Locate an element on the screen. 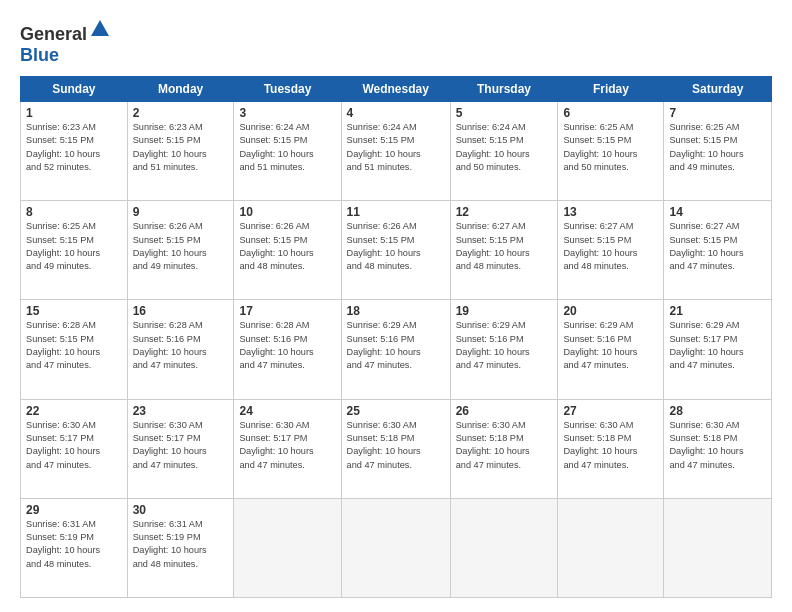 The width and height of the screenshot is (792, 612). day-number: 11 is located at coordinates (396, 212).